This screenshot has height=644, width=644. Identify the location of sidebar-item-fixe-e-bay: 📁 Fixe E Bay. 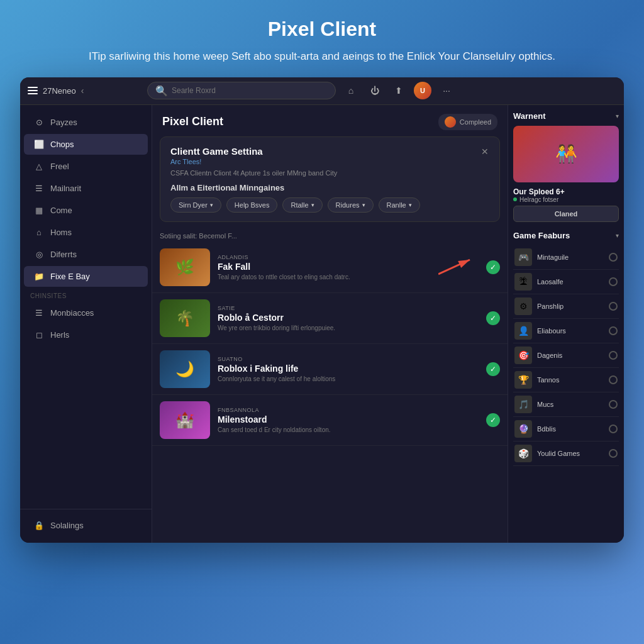
(86, 277).